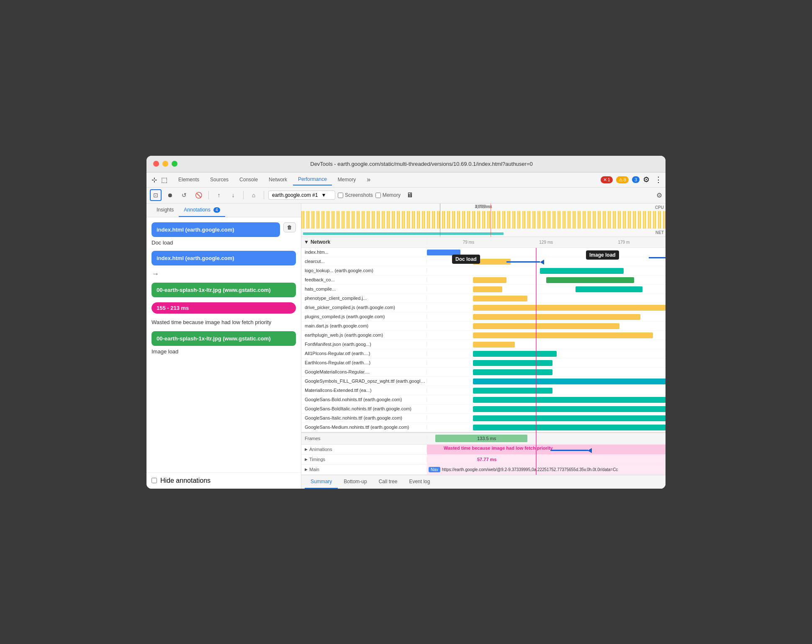 The width and height of the screenshot is (812, 644). Describe the element at coordinates (486, 438) in the screenshot. I see `frames-time-1: 133.5 ms` at that location.